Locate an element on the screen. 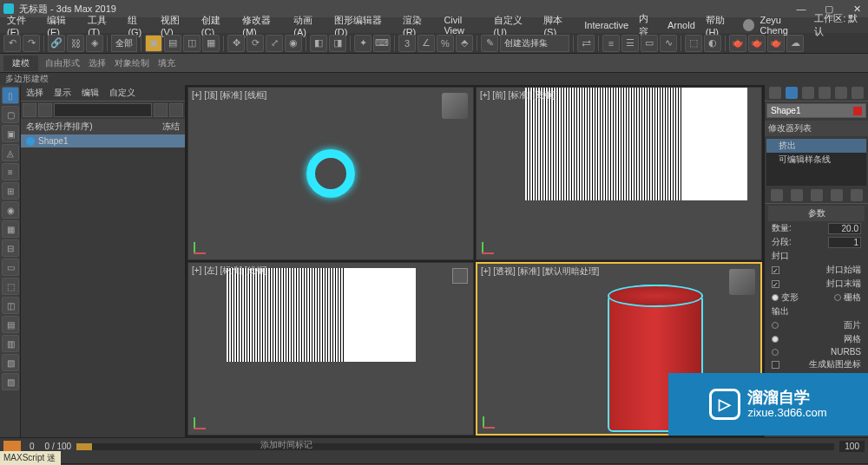 Image resolution: width=868 pixels, height=465 pixels. hierarchy-tab-icon is located at coordinates (808, 93).